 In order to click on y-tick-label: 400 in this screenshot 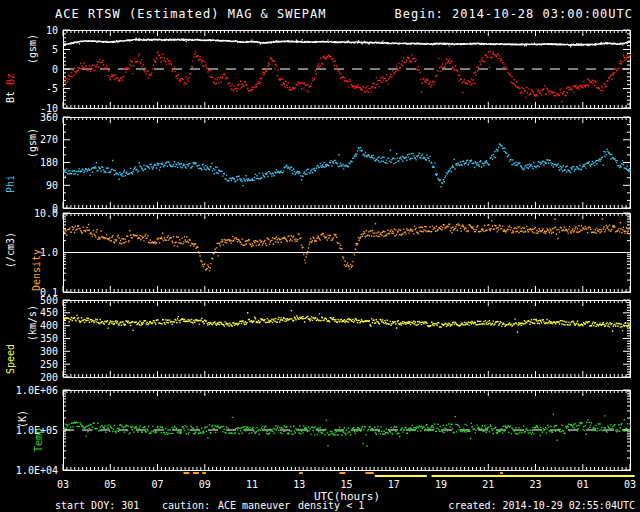, I will do `click(49, 326)`.